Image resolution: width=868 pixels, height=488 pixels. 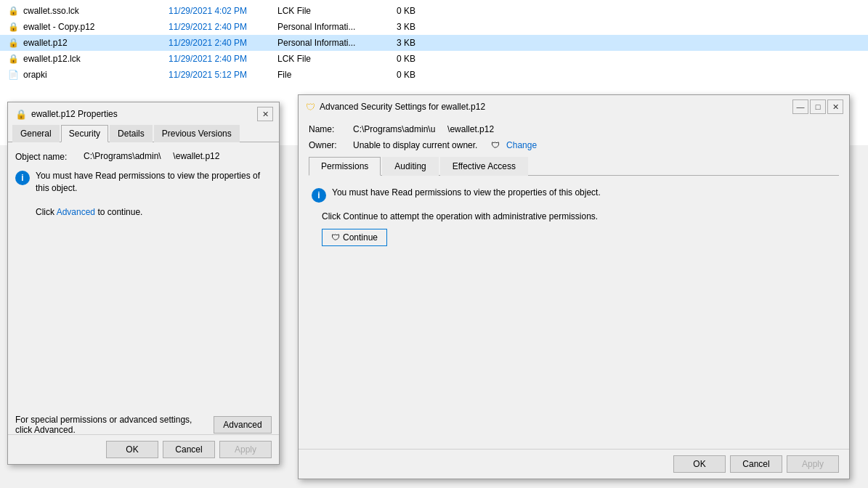 What do you see at coordinates (144, 449) in the screenshot?
I see `props-footer: OK Cancel Apply` at bounding box center [144, 449].